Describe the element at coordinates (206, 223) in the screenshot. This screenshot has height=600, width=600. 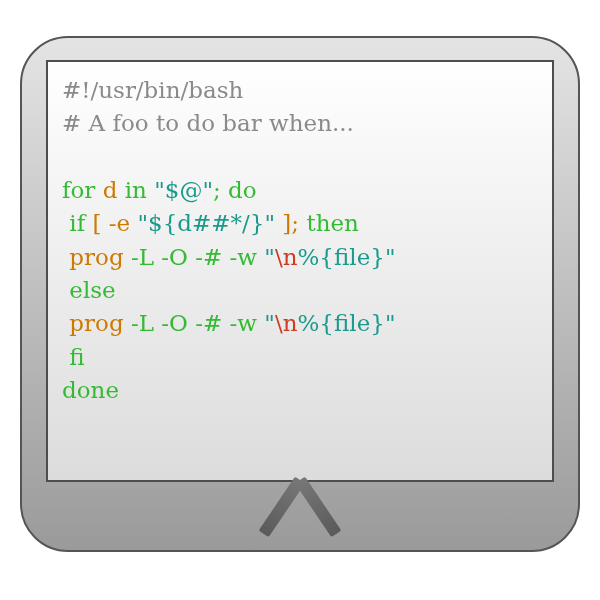
I see `param-expansion: "${d##*/}"` at that location.